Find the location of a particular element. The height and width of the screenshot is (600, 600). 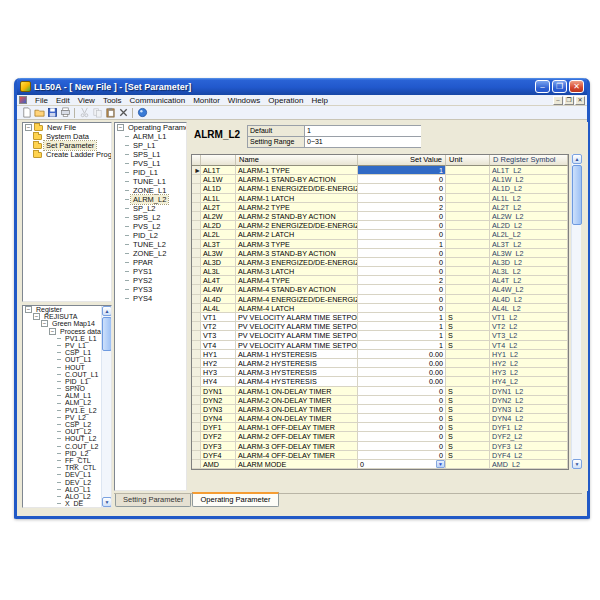

table-row-amd: AMDALARM MODE0▼AMD_L2 is located at coordinates (380, 464).